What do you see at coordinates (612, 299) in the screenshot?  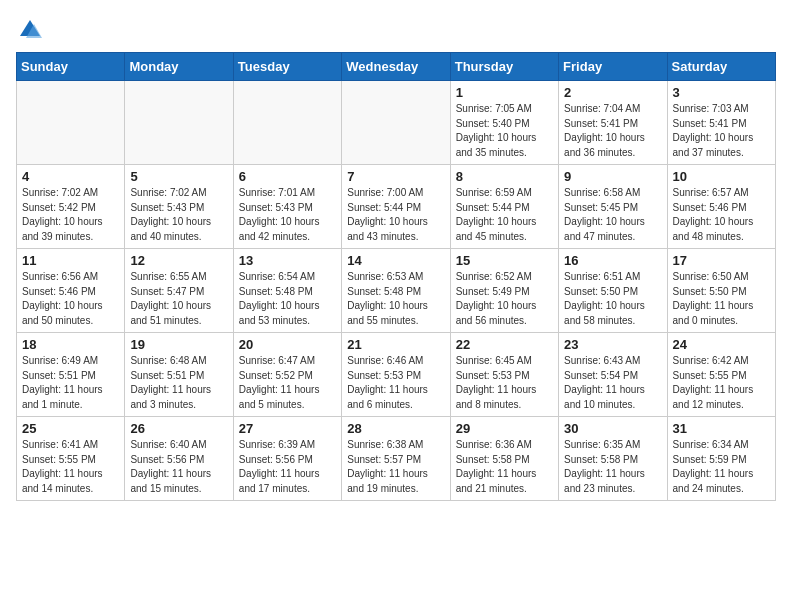 I see `day-info: Sunrise: 6:51 AM Sunset: 5:50 PM Dayligh…` at bounding box center [612, 299].